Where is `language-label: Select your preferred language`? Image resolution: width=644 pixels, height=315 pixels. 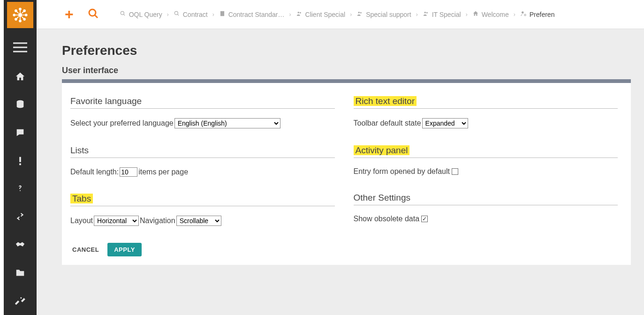
language-label: Select your preferred language is located at coordinates (122, 123).